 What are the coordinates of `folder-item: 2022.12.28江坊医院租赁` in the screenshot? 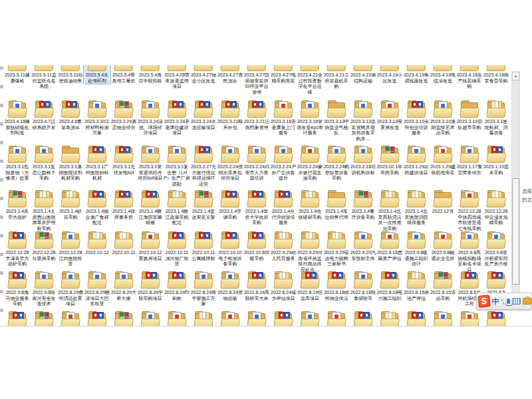 It's located at (70, 249).